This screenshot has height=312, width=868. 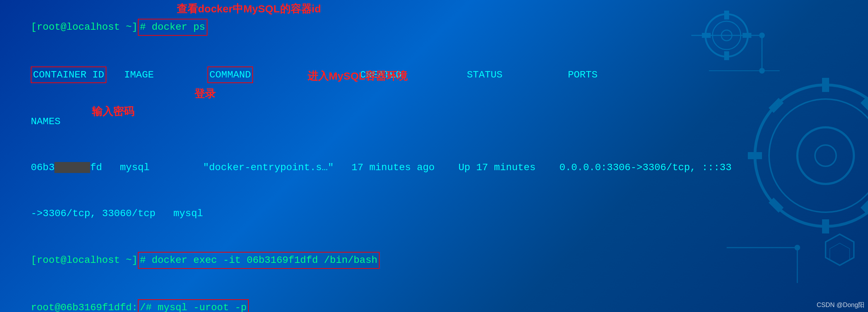 I want to click on terminal-line-5: ->3306/tcp, 33060/tcp mysql, so click(x=434, y=214).